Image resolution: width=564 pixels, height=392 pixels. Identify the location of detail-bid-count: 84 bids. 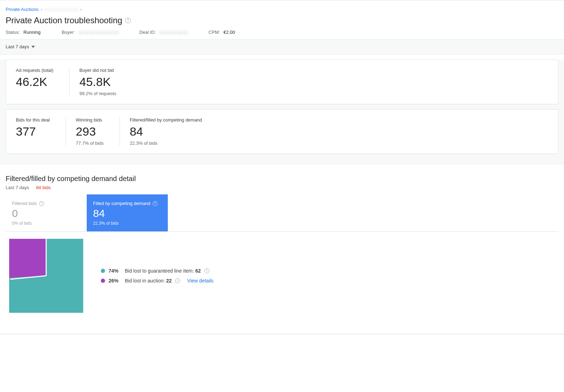
(43, 187).